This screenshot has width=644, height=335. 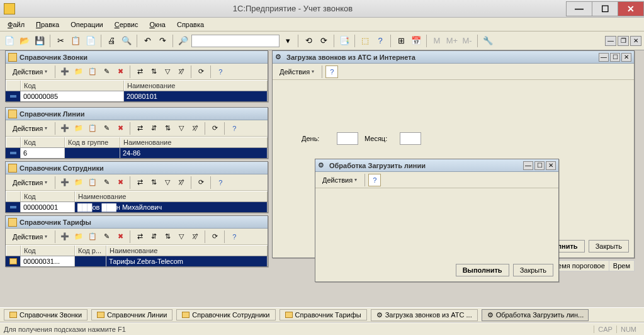 What do you see at coordinates (401, 41) in the screenshot?
I see `calc-icon: ⊞` at bounding box center [401, 41].